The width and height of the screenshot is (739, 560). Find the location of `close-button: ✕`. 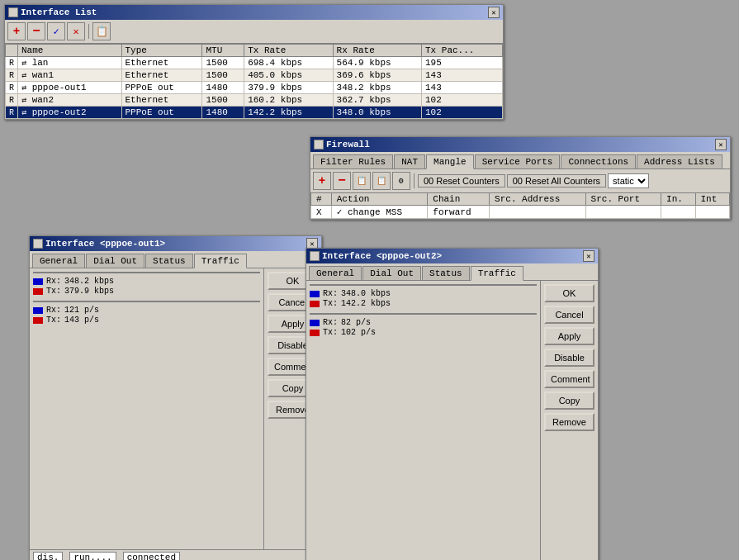

close-button: ✕ is located at coordinates (494, 12).